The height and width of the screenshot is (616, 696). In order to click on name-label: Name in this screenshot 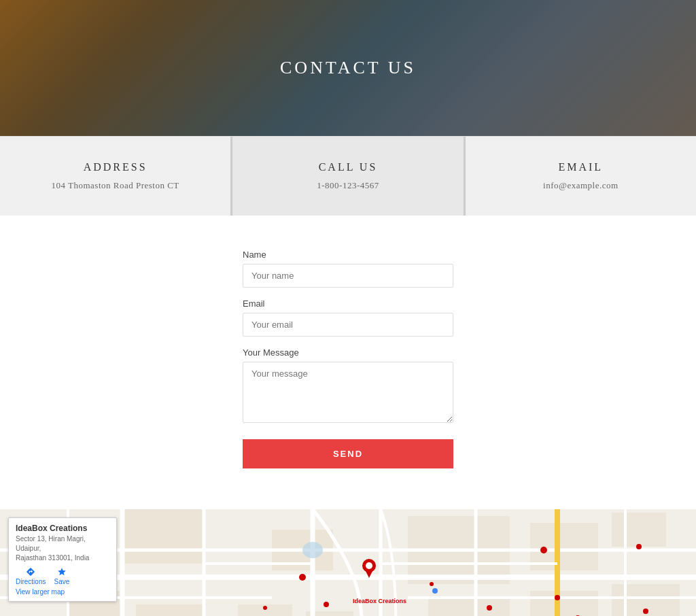, I will do `click(348, 254)`.